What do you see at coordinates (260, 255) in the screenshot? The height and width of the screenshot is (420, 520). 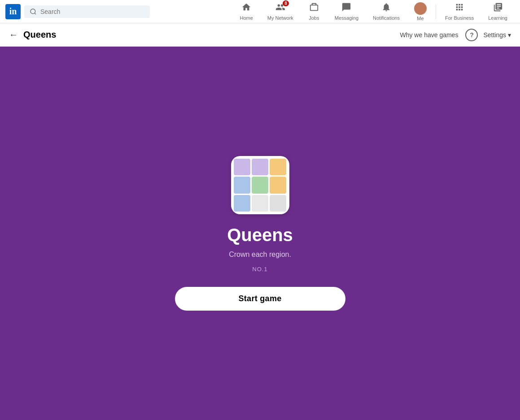 I see `game-tagline: Crown each region.` at bounding box center [260, 255].